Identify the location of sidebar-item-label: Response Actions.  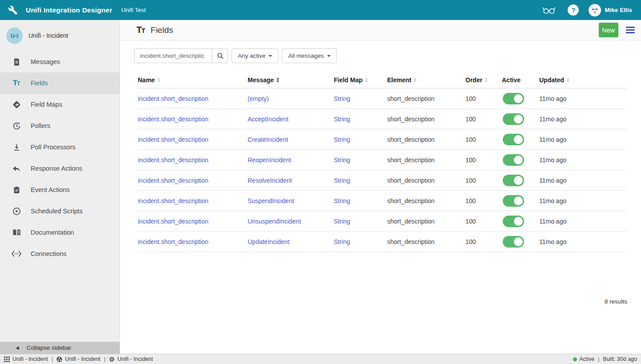
(56, 168).